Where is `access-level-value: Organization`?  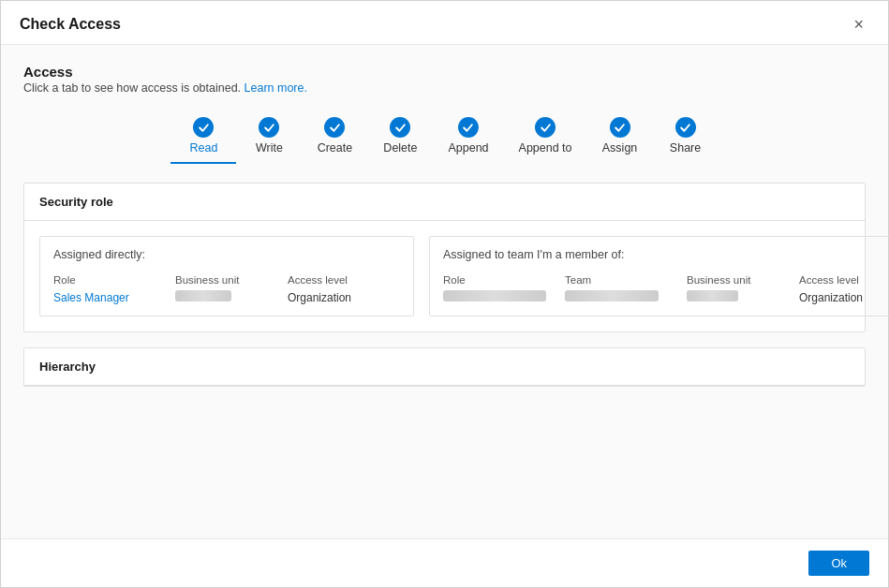 access-level-value: Organization is located at coordinates (319, 298).